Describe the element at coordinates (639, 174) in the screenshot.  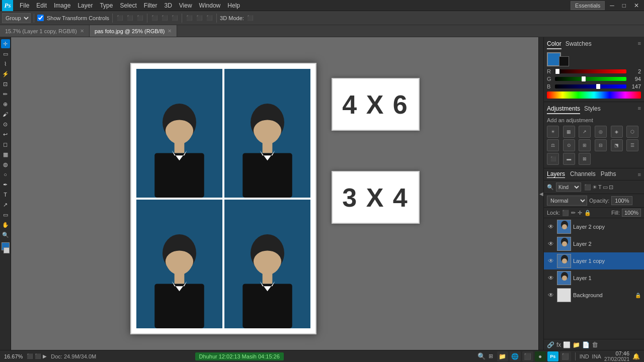
I see `layers-panel-menu: ≡` at that location.